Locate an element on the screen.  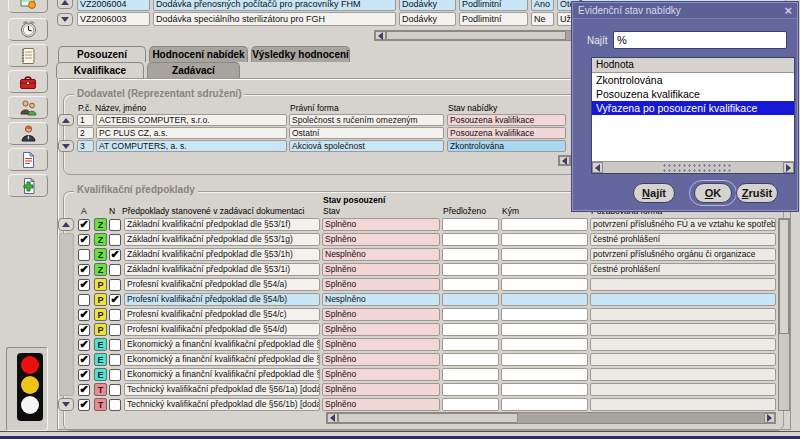
toolbar-button-toolbox is located at coordinates (28, 82).